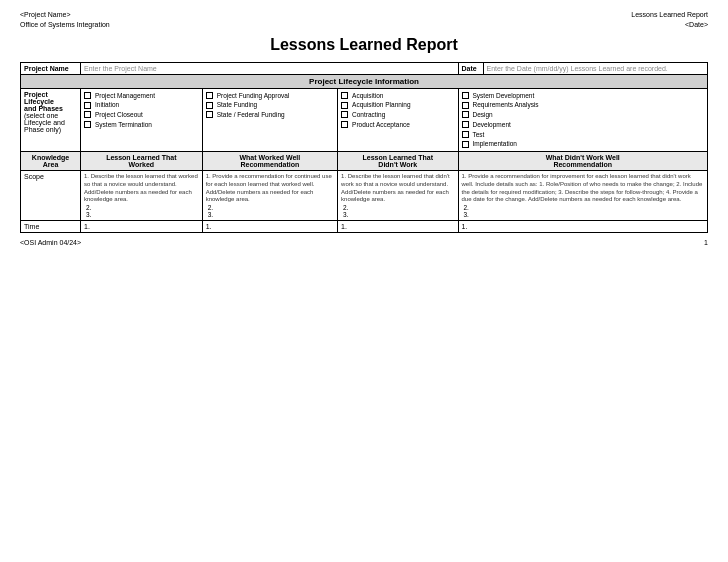  Describe the element at coordinates (344, 124) in the screenshot. I see `checkbox-product-acceptance` at that location.